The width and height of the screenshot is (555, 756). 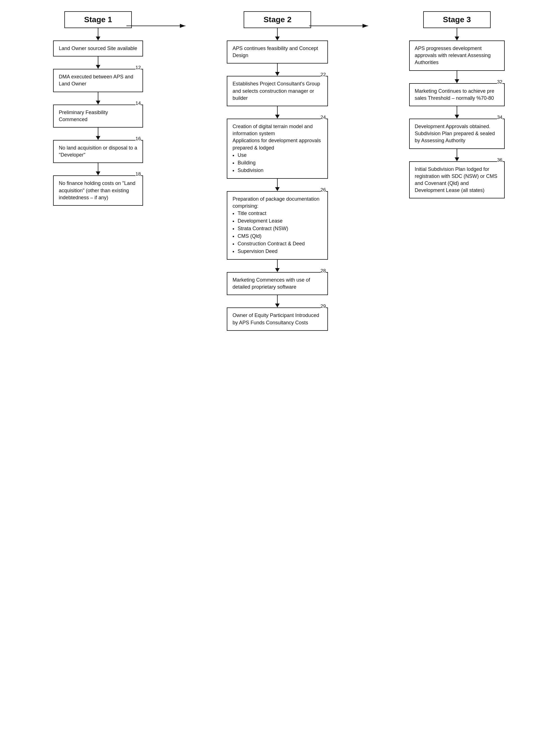 I want to click on step-num-22: 22, so click(x=323, y=75).